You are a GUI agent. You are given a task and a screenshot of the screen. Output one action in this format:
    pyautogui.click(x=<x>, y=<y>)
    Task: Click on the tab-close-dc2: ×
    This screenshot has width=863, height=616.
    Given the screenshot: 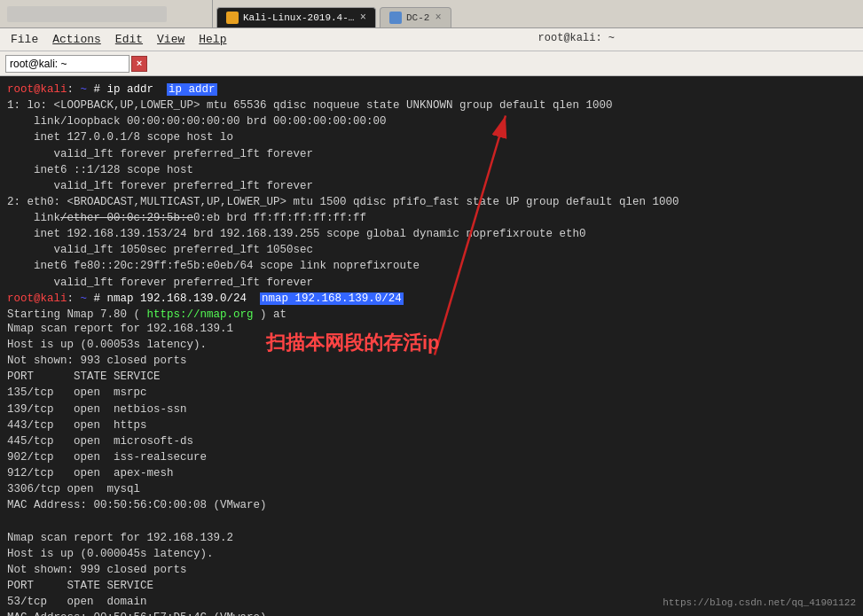 What is the action you would take?
    pyautogui.click(x=438, y=18)
    